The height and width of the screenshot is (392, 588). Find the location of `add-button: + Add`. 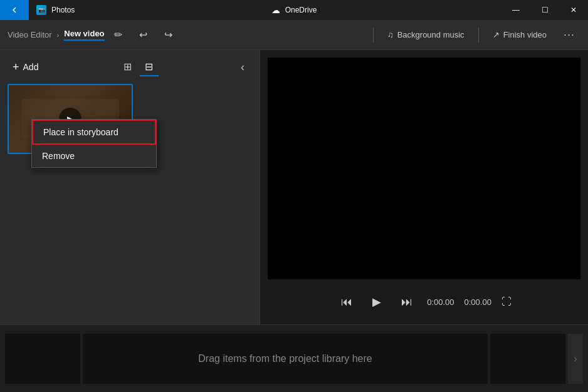

add-button: + Add is located at coordinates (25, 68).